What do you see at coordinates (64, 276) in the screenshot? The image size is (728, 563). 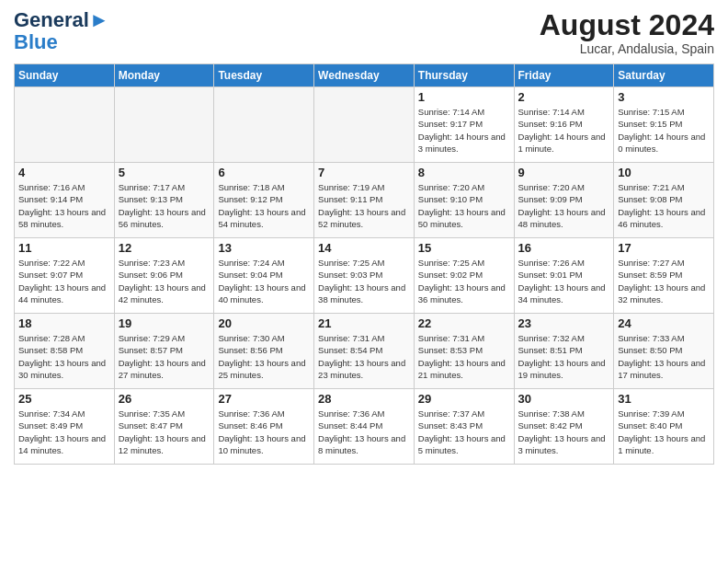 I see `day-cell: 11 Sunrise: 7:22 AMSunset: 9:07 PMDaylig…` at bounding box center [64, 276].